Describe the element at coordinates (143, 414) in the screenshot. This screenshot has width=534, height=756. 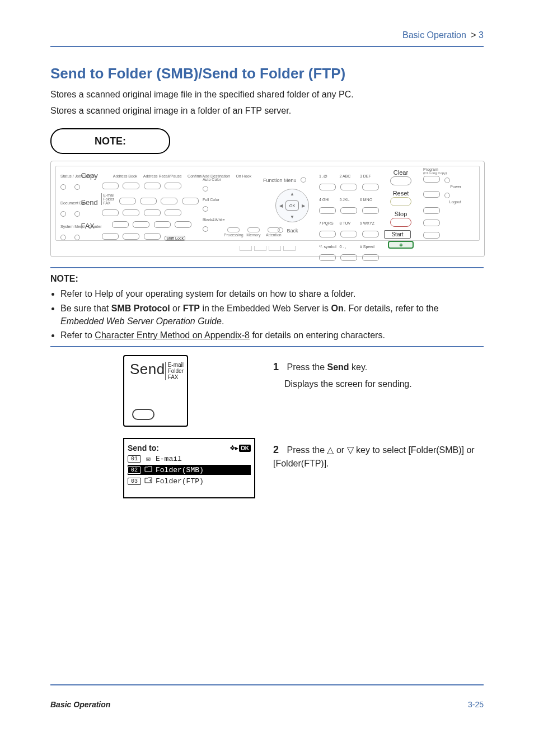
I see `send-key-oval-icon` at that location.